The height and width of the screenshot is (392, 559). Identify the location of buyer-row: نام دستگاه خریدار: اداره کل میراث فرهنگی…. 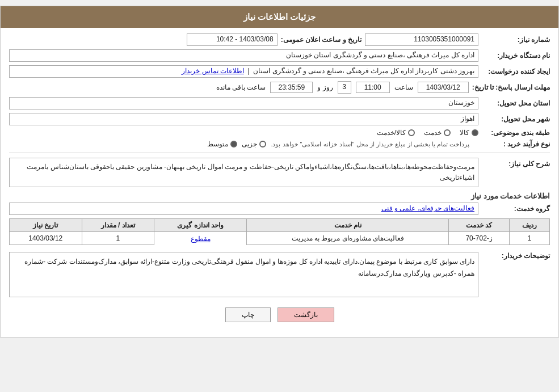
(279, 56).